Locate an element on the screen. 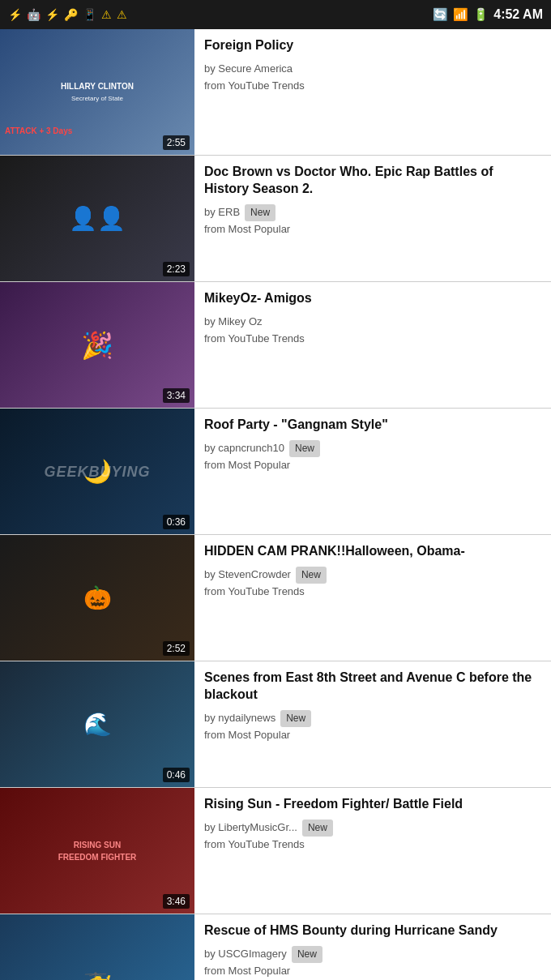  video-title: Foreign Policy is located at coordinates (373, 45).